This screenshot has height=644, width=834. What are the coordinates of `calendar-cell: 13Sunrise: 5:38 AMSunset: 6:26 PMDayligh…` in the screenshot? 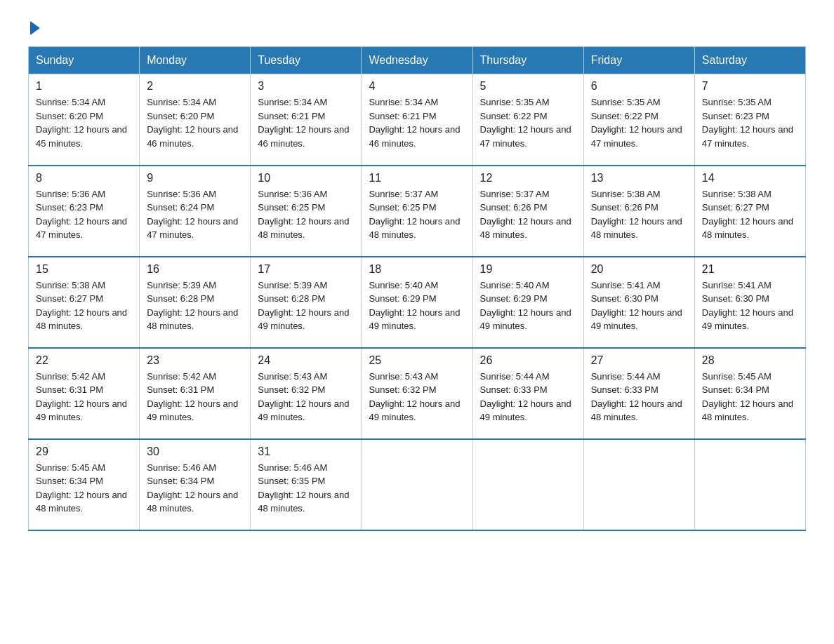 It's located at (639, 211).